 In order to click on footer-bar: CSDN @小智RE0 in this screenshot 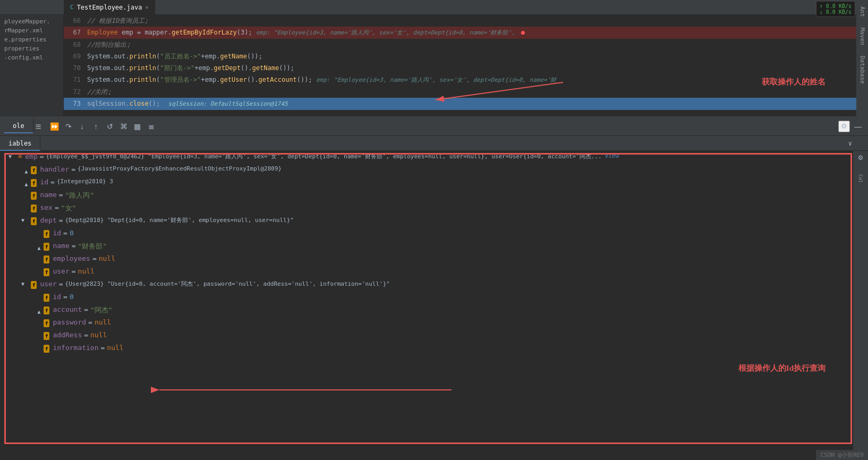, I will do `click(842, 455)`.